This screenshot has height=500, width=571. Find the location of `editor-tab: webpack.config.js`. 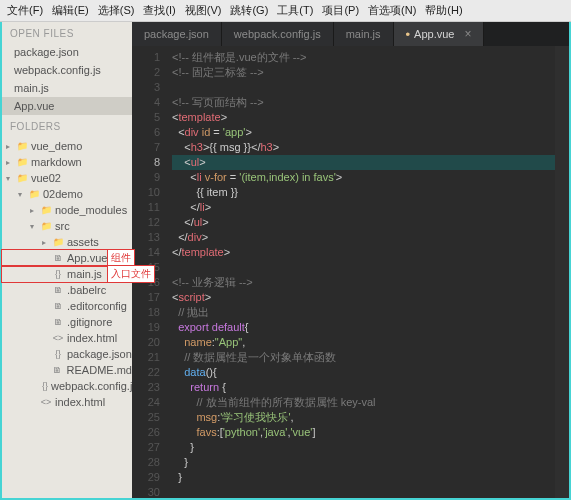

editor-tab: webpack.config.js is located at coordinates (278, 34).